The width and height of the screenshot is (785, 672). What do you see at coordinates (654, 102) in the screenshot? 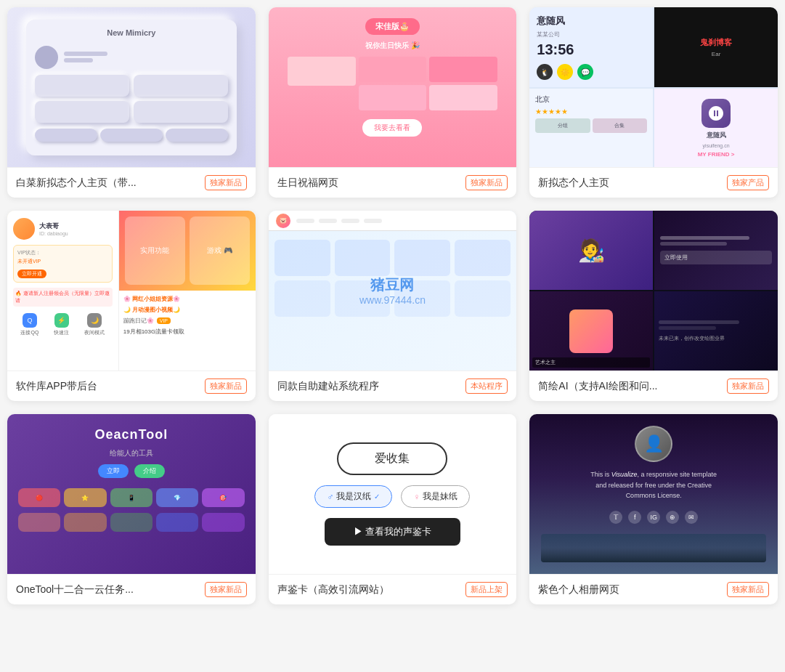
I see `card-3: 意随风 某某公司 13:56 🐧 ☀️ 💬 鬼刹博客 Ear 北京` at bounding box center [654, 102].